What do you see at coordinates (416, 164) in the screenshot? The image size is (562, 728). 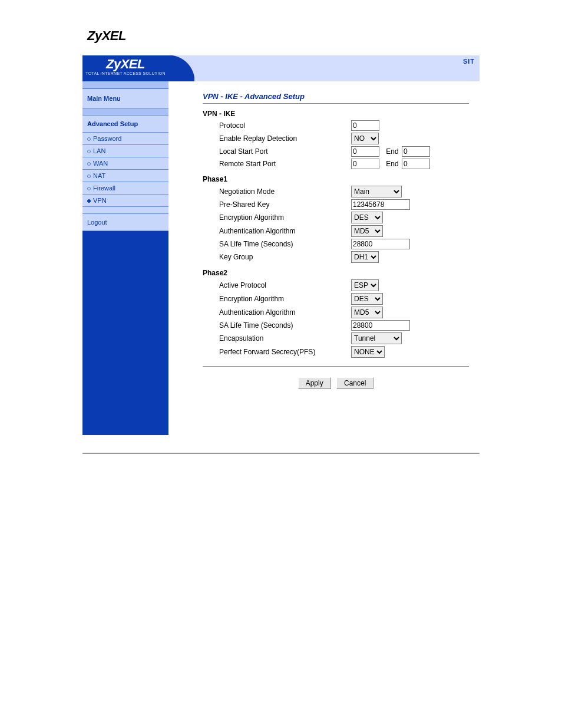 I see `remote-end-port-input` at bounding box center [416, 164].